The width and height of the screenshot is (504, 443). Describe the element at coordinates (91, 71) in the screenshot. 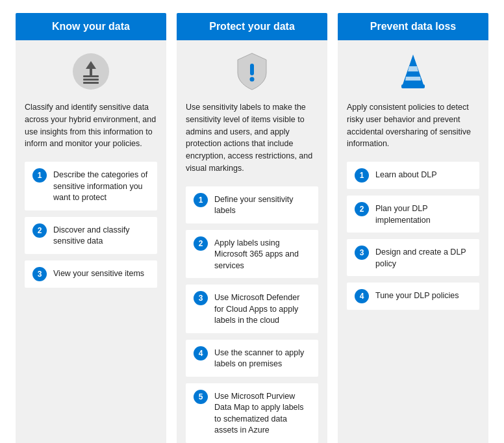

I see `know-icon` at that location.